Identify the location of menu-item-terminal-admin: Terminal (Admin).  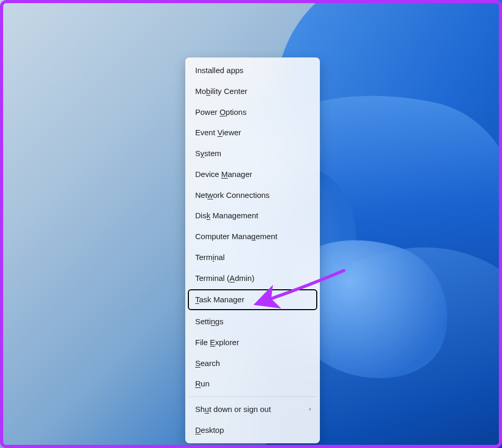
(253, 278).